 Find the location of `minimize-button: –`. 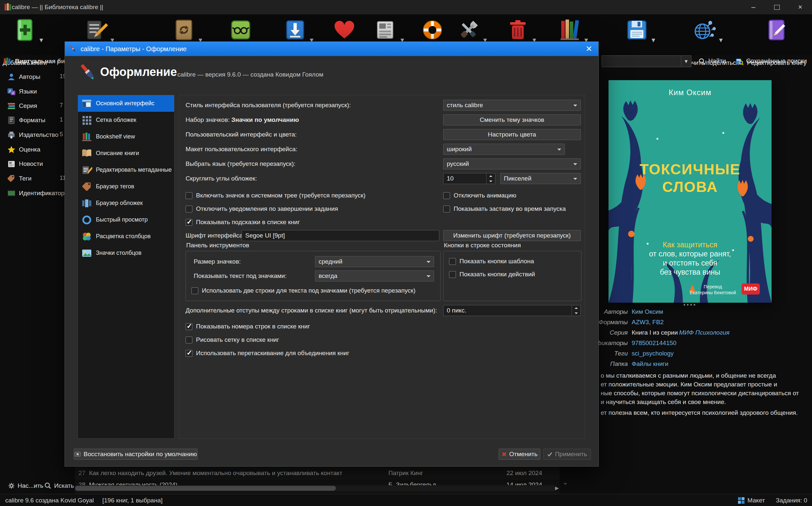

minimize-button: – is located at coordinates (753, 7).